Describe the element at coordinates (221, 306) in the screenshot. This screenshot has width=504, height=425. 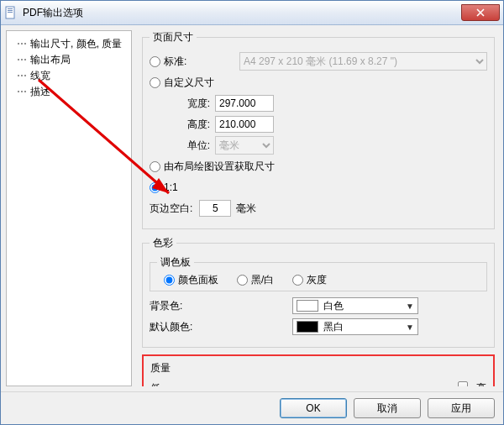
I see `bg-label: 背景色:` at that location.